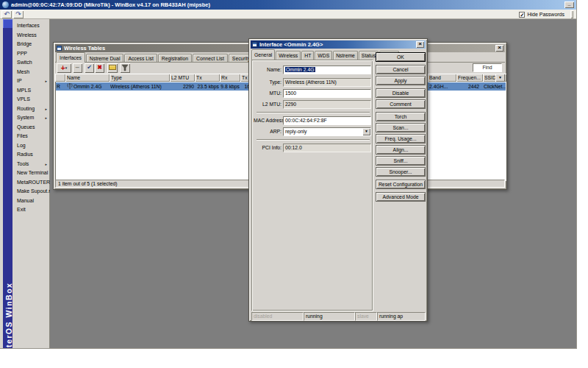 This screenshot has width=588, height=368. Describe the element at coordinates (207, 78) in the screenshot. I see `table-header-tx: Tx` at that location.